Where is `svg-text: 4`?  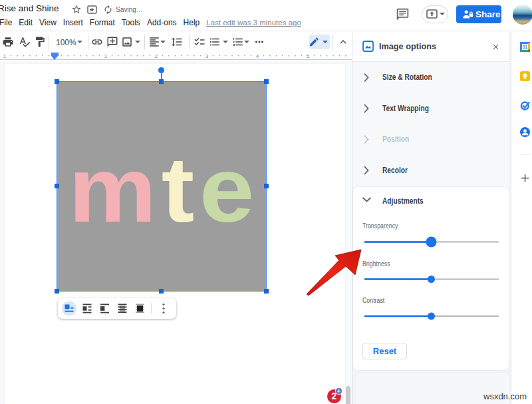
svg-text: 4 is located at coordinates (258, 56).